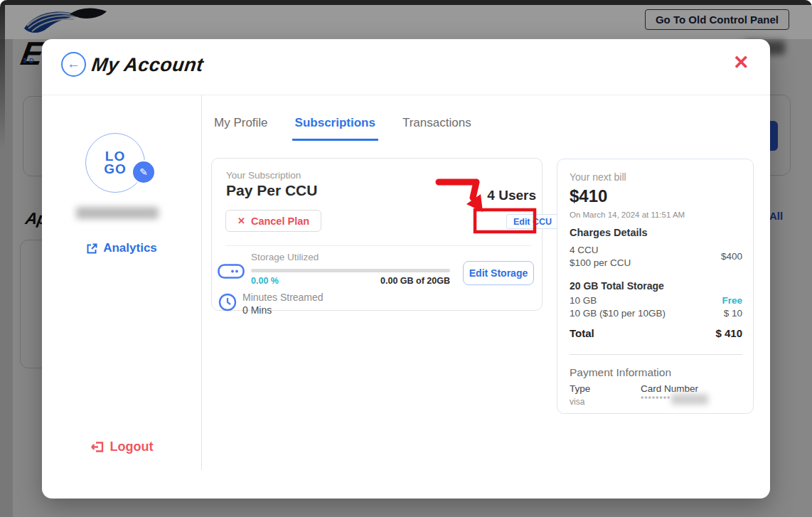 This screenshot has width=812, height=517. What do you see at coordinates (617, 313) in the screenshot?
I see `paid-storage-label: 10 GB ($10 per 10GB)` at bounding box center [617, 313].